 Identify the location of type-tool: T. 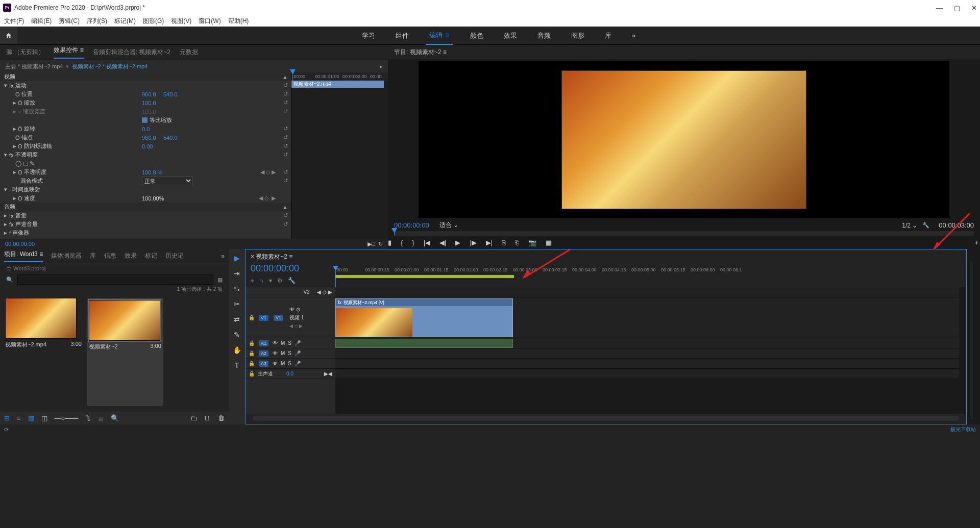
(237, 365).